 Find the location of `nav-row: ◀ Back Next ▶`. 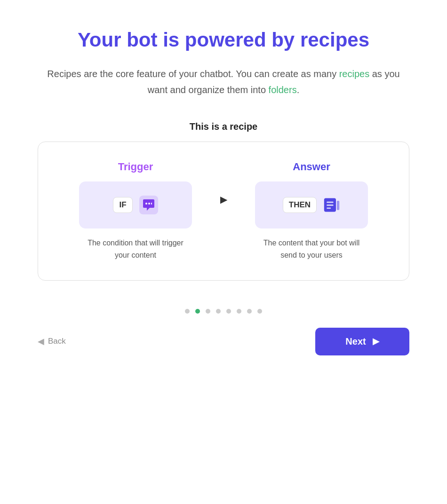

nav-row: ◀ Back Next ▶ is located at coordinates (224, 341).